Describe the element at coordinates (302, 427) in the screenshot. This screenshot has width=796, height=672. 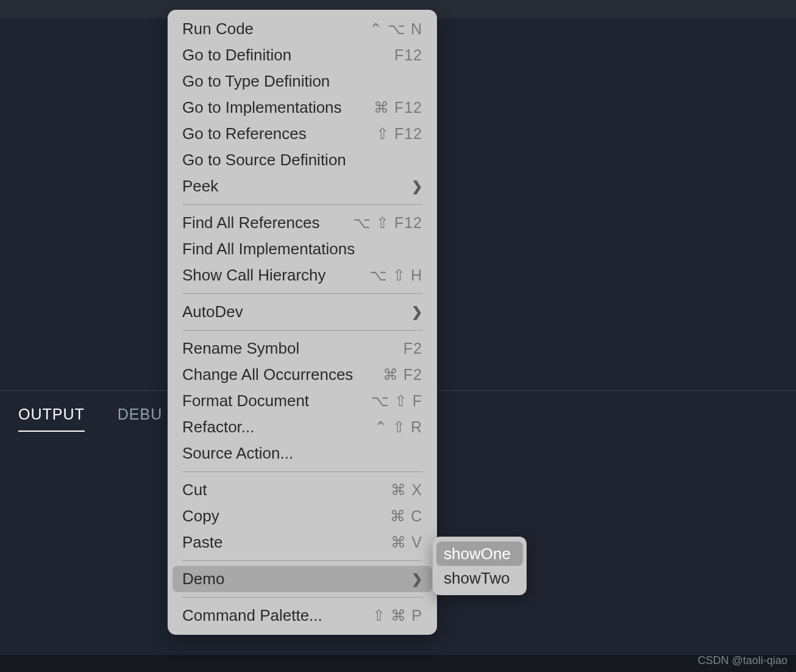
I see `menu-item-refactor: Refactor... ⌃ ⇧ R` at that location.